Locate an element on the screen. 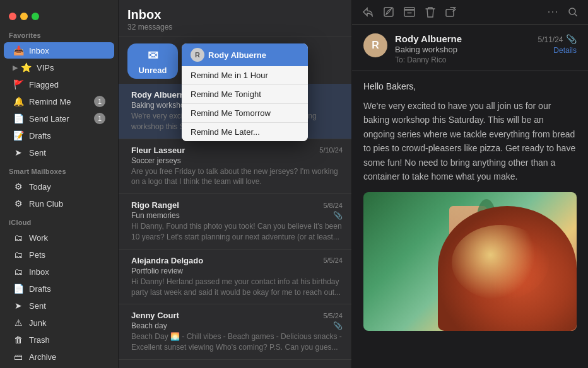 This screenshot has height=368, width=588. message-date: 5/8/24 is located at coordinates (333, 205).